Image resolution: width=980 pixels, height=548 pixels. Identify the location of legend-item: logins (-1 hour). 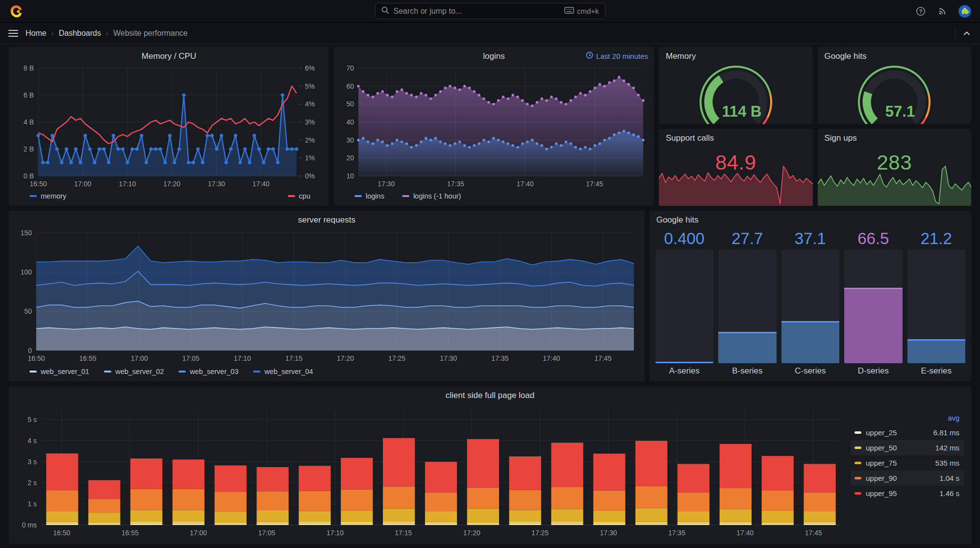
(431, 196).